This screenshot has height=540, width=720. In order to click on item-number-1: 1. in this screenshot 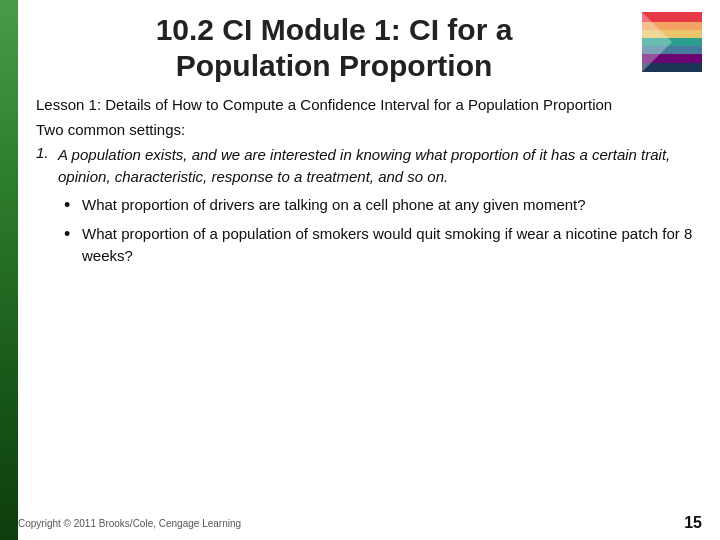, I will do `click(47, 166)`.